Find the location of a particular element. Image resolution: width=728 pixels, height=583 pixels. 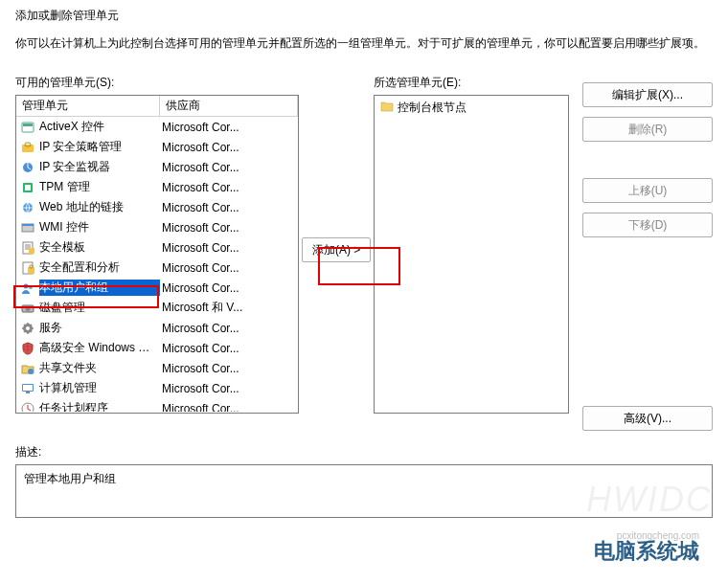

list-item: 高级安全 Windows De...Microsoft Cor... is located at coordinates (157, 348).